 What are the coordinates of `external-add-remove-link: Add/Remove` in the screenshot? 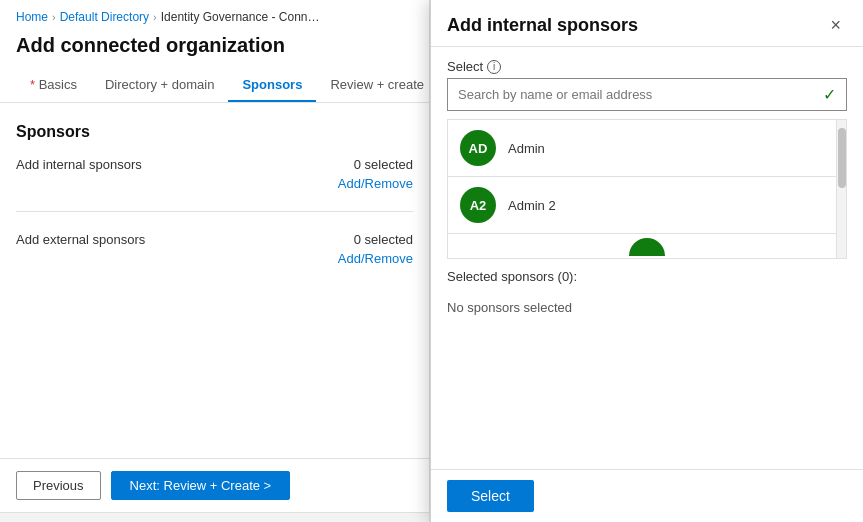 It's located at (376, 258).